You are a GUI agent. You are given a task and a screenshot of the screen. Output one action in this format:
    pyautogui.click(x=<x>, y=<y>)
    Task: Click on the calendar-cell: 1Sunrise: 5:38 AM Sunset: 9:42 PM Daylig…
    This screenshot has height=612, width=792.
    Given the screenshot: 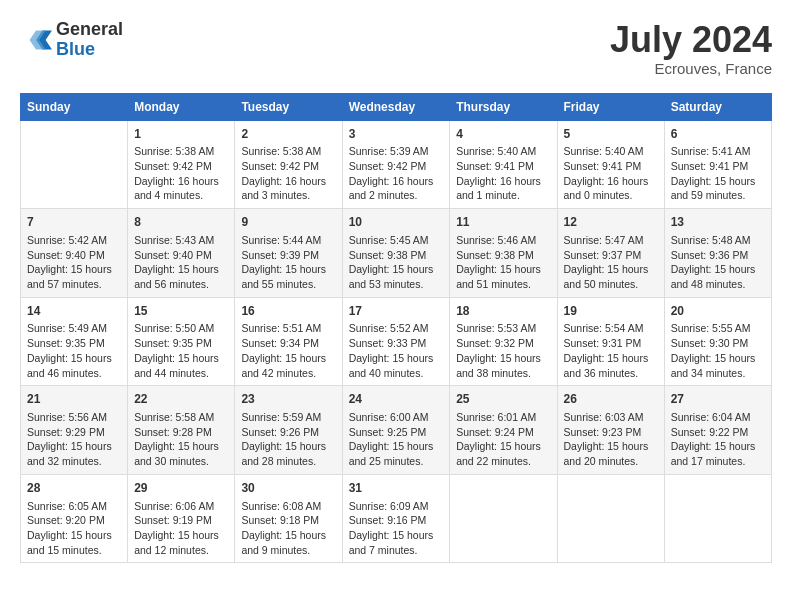 What is the action you would take?
    pyautogui.click(x=182, y=164)
    